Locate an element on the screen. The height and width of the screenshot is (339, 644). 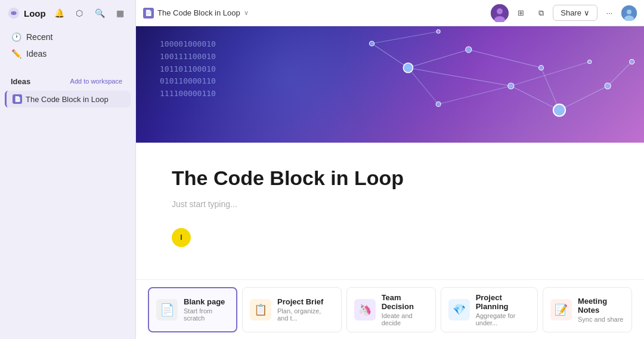
decision-template-desc: Ideate and decide is located at coordinates (405, 319).